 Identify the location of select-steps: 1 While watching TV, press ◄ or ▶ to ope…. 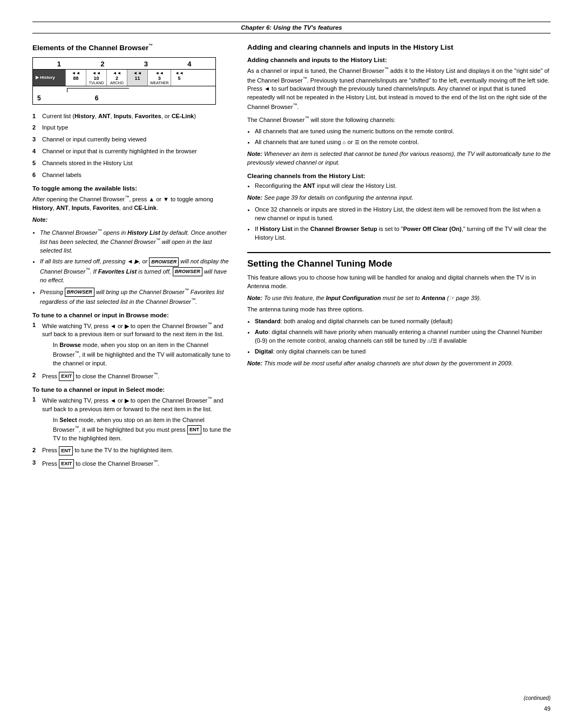
(132, 432).